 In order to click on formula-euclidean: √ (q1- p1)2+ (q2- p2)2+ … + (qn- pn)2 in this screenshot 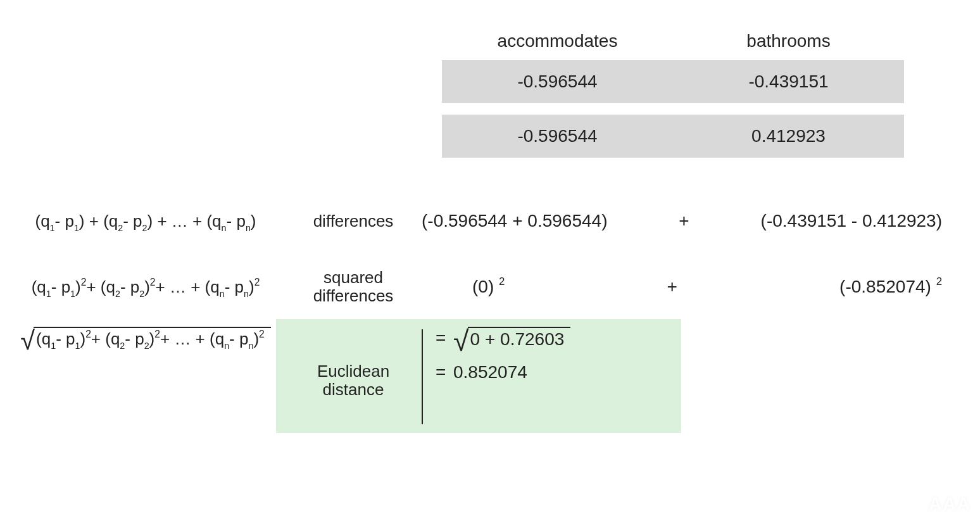, I will do `click(146, 381)`.